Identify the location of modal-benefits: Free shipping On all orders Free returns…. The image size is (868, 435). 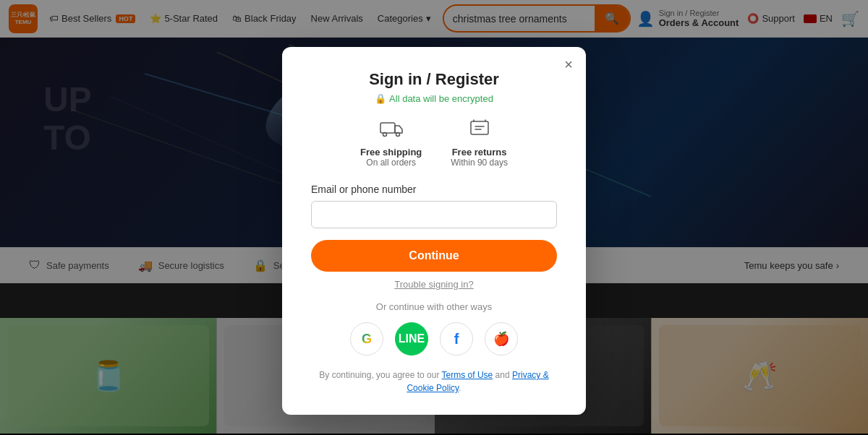
(434, 143).